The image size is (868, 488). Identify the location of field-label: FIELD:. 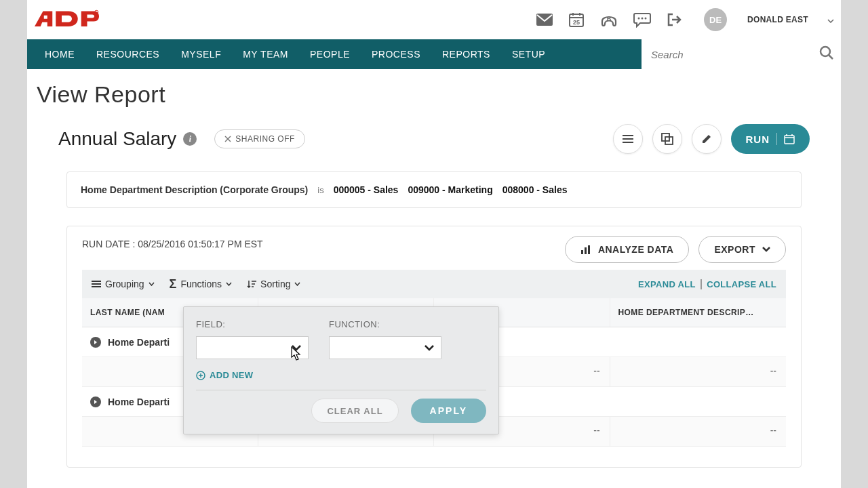
(252, 324).